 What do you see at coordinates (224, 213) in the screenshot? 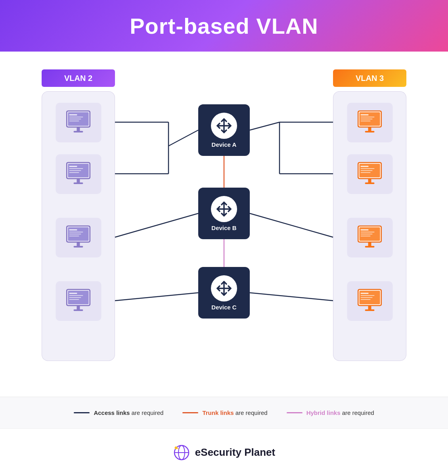
I see `device-b: Device B` at bounding box center [224, 213].